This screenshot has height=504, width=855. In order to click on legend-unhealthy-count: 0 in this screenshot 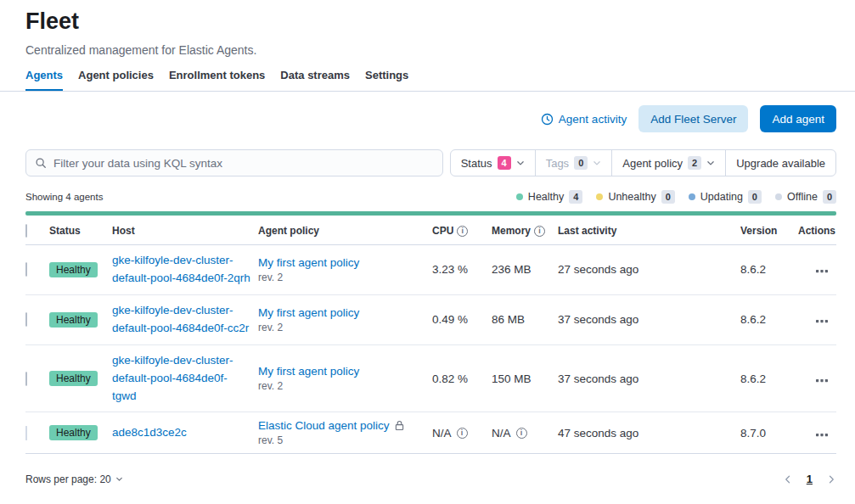, I will do `click(668, 197)`.